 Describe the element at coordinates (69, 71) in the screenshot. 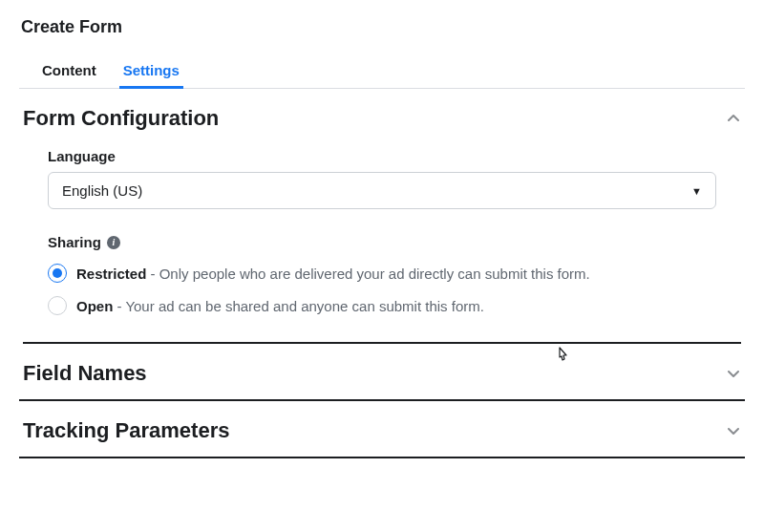

I see `tab-content: Content` at that location.